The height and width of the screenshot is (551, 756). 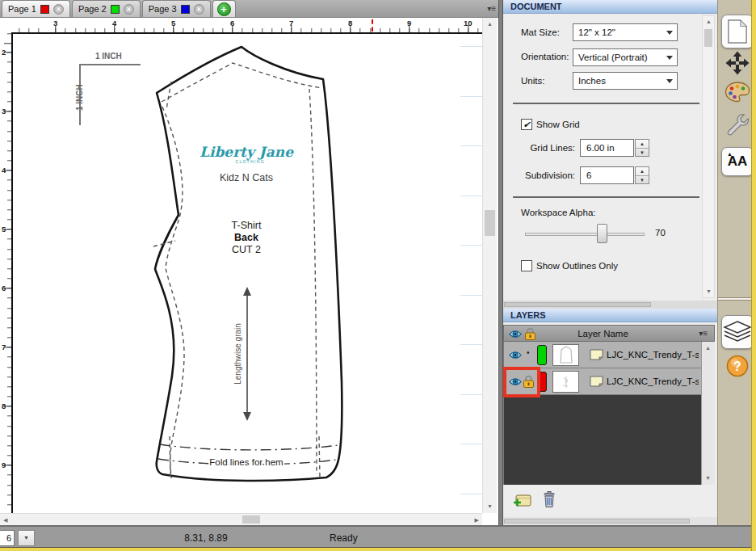 What do you see at coordinates (737, 92) in the screenshot?
I see `color-palette-icon` at bounding box center [737, 92].